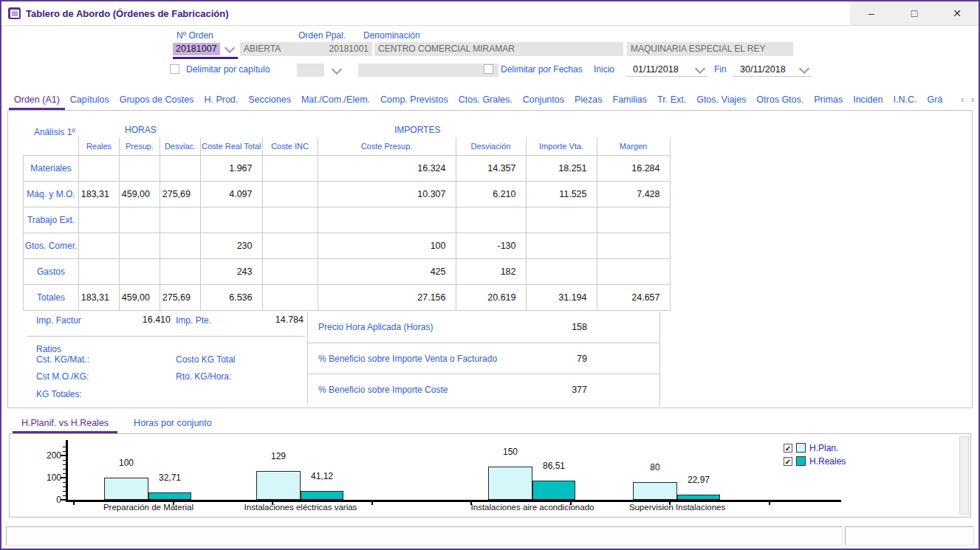 The height and width of the screenshot is (550, 980). I want to click on imp-pte-value: 14.784, so click(264, 320).